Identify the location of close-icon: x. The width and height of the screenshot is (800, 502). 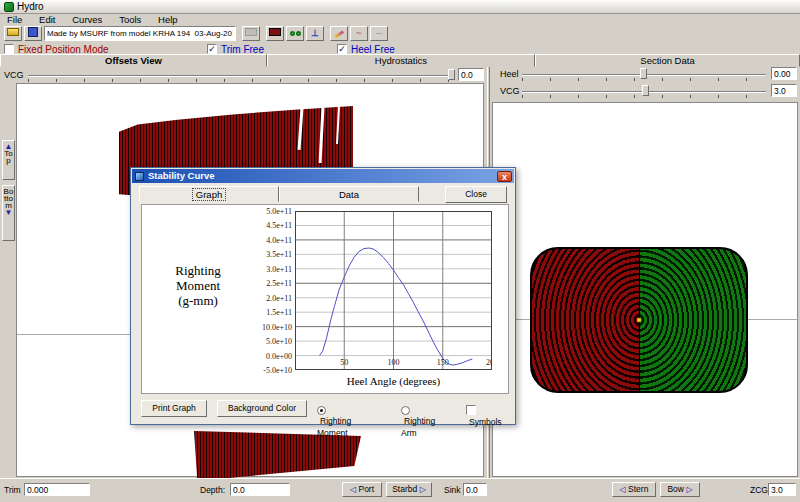
(504, 176).